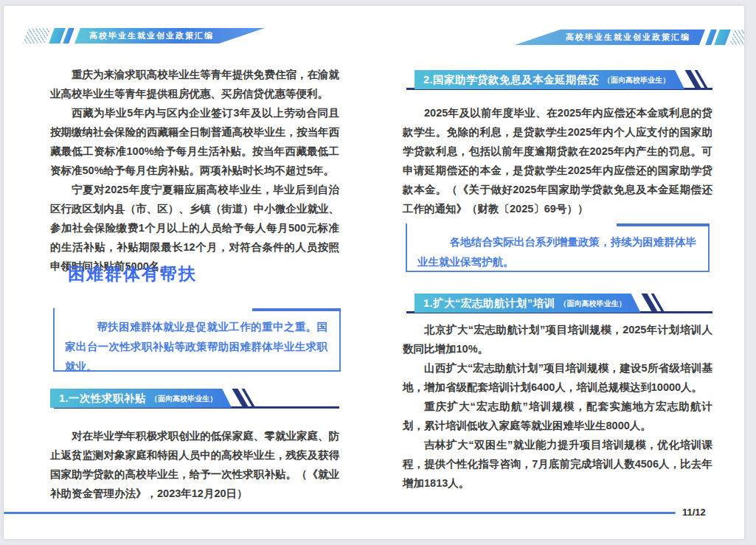 The width and height of the screenshot is (756, 545). I want to click on footer-divider, so click(339, 513).